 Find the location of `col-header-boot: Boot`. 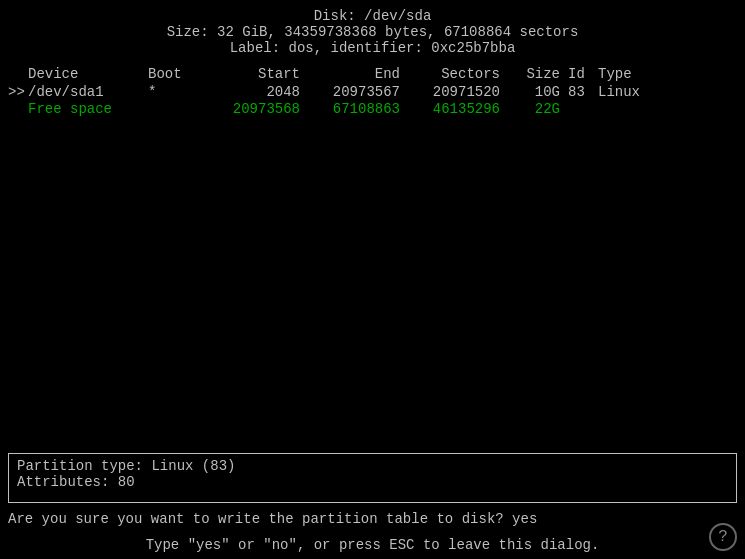

col-header-boot: Boot is located at coordinates (178, 74).